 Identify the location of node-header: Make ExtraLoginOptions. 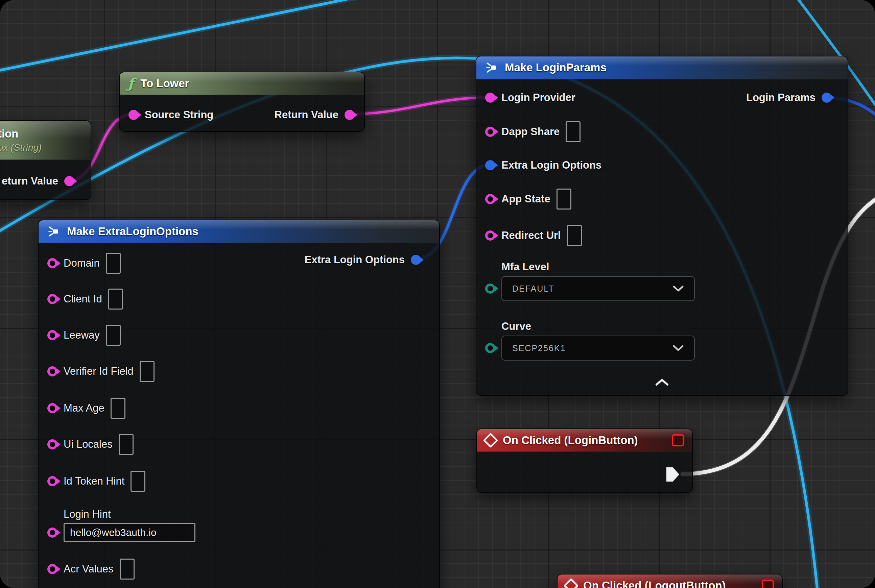
(239, 232).